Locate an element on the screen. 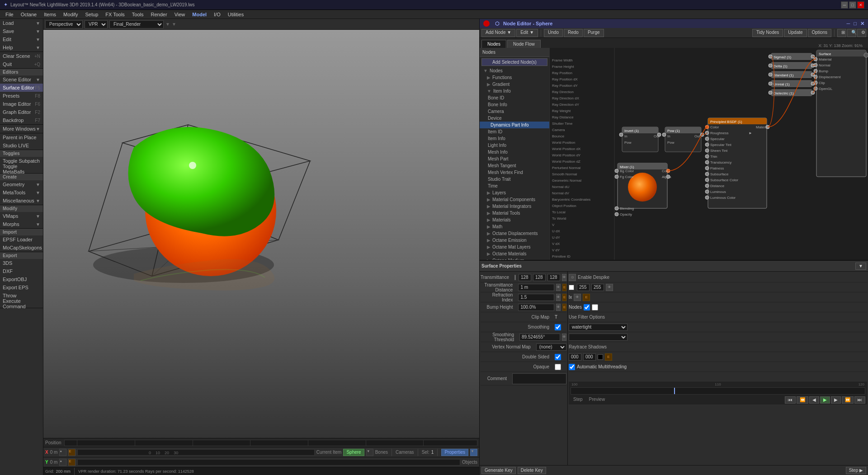 This screenshot has height=475, width=868. props-small-btn: ▼ is located at coordinates (474, 452).